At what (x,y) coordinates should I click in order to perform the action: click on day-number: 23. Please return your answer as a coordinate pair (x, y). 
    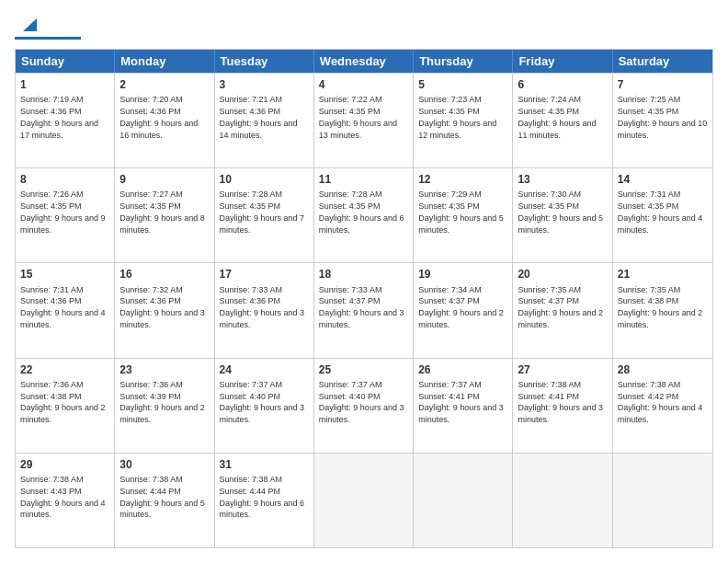
    Looking at the image, I should click on (164, 370).